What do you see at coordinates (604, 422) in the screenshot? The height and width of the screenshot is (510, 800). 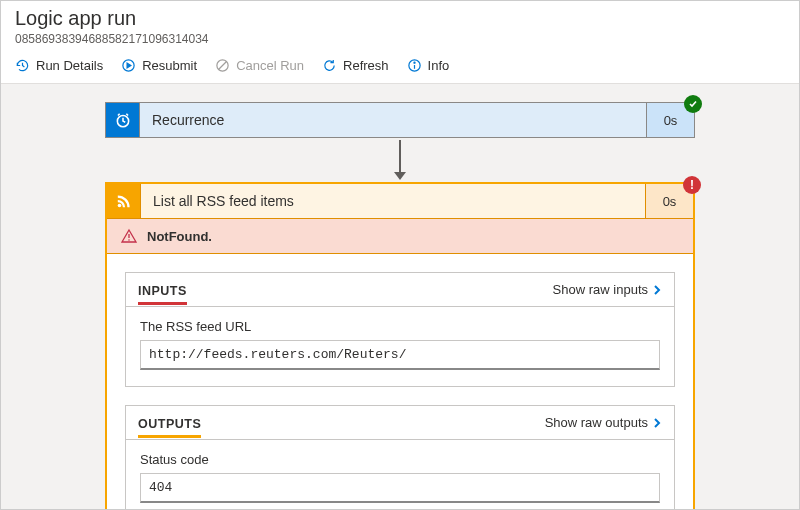 I see `show-raw-outputs-link: Show raw outputs` at bounding box center [604, 422].